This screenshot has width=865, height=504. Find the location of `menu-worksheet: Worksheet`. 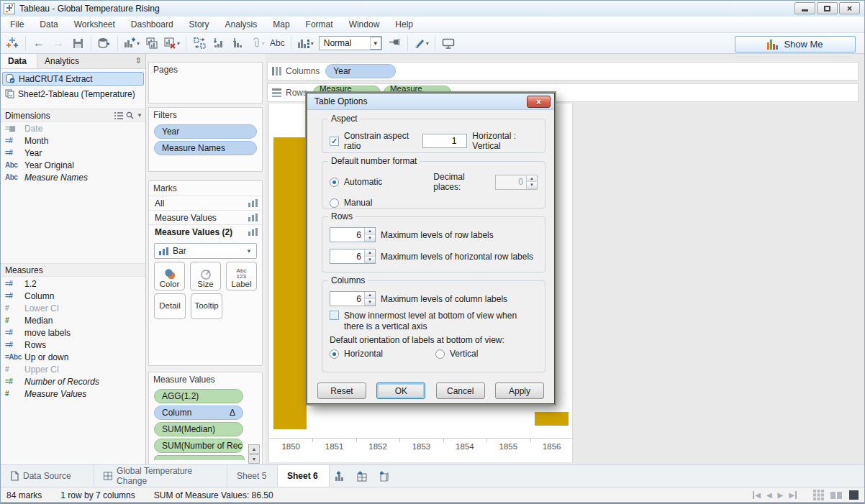

menu-worksheet: Worksheet is located at coordinates (95, 24).